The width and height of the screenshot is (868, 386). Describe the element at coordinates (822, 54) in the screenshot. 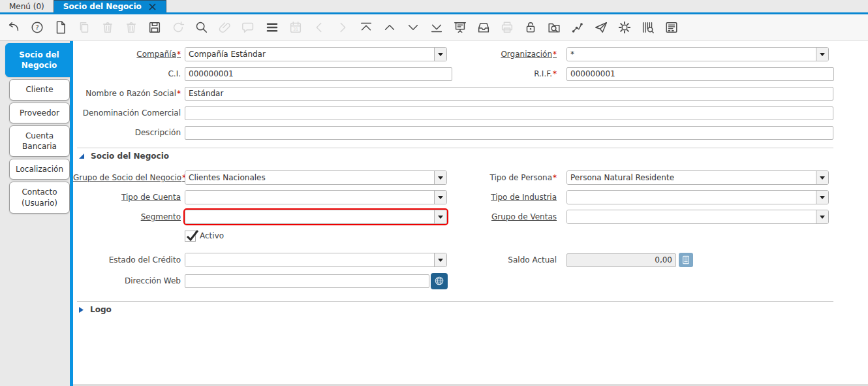

I see `organizacion-dropdown-button` at that location.